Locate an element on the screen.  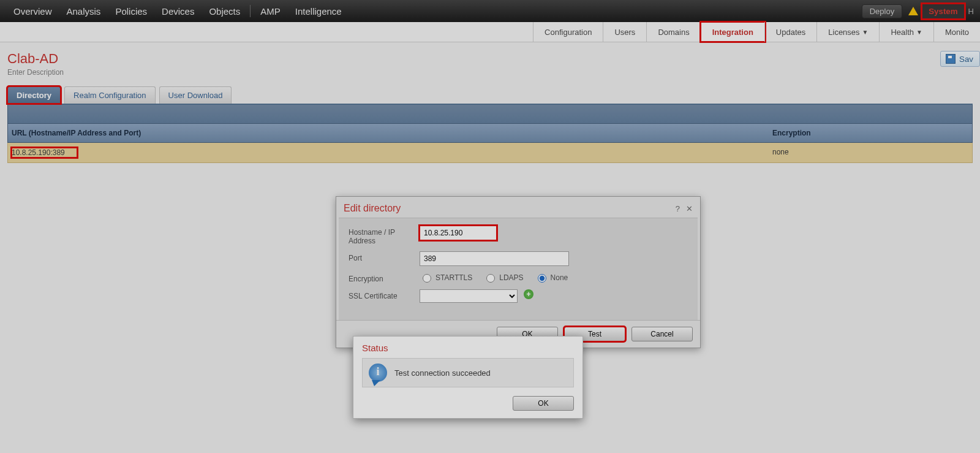
save-label: Sav is located at coordinates (967, 59).